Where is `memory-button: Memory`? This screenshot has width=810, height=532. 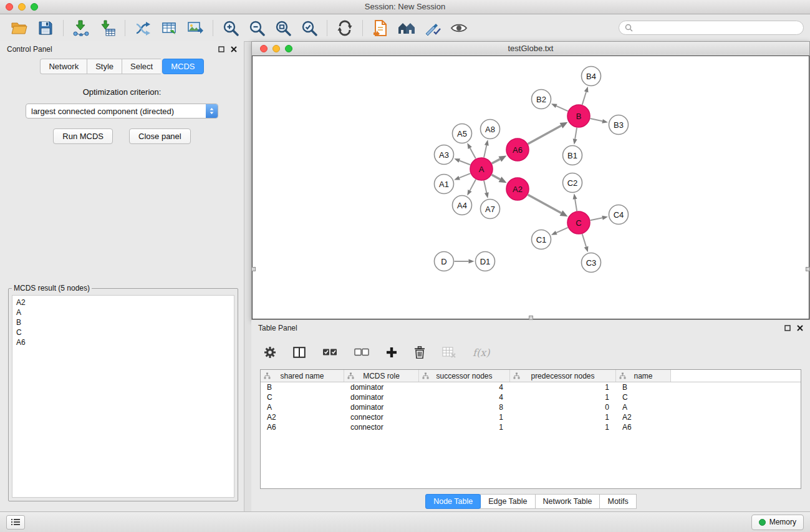 memory-button: Memory is located at coordinates (778, 523).